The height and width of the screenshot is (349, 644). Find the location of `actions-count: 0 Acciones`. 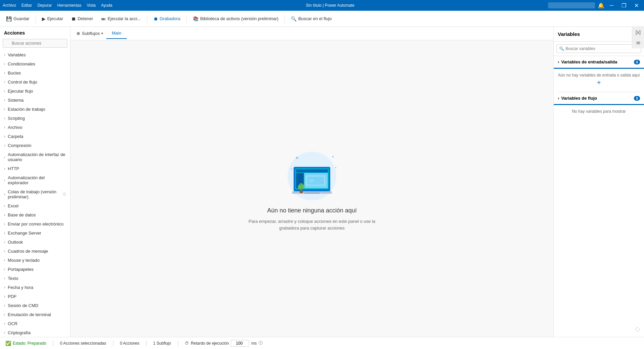

actions-count: 0 Acciones is located at coordinates (130, 343).